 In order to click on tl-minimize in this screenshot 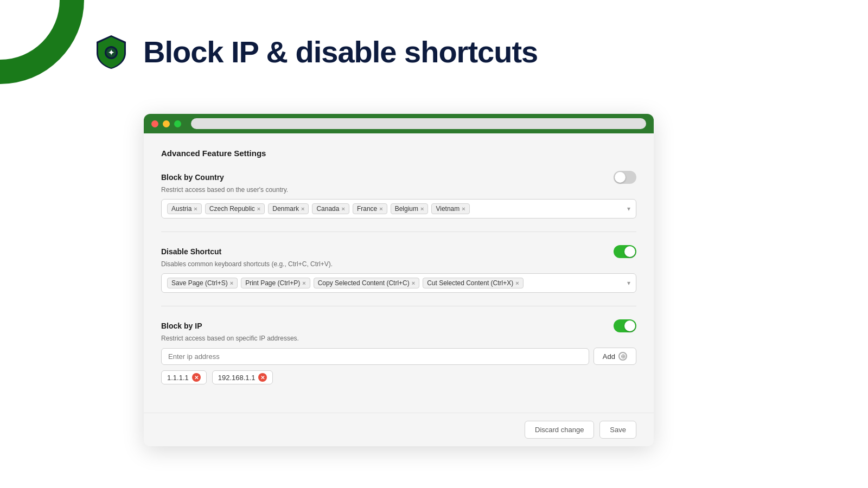, I will do `click(166, 124)`.